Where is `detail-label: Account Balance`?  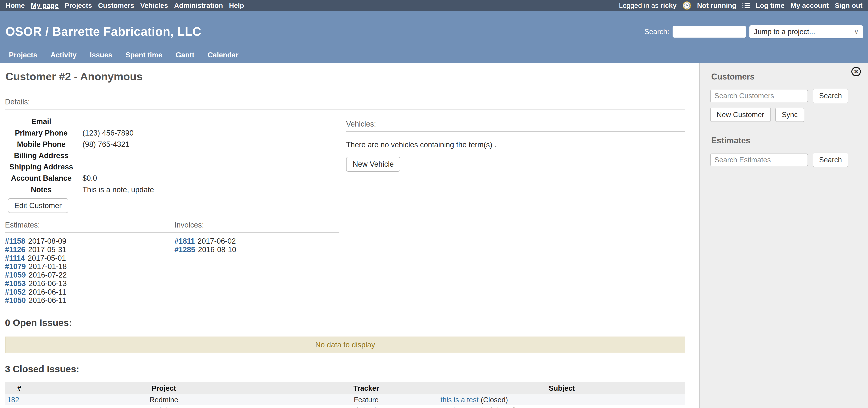
detail-label: Account Balance is located at coordinates (41, 178).